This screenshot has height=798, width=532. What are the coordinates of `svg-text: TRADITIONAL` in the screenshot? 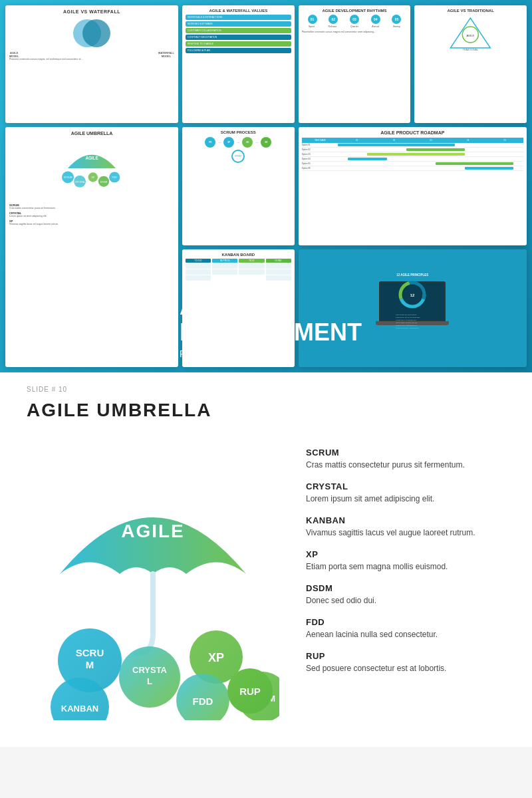 It's located at (471, 50).